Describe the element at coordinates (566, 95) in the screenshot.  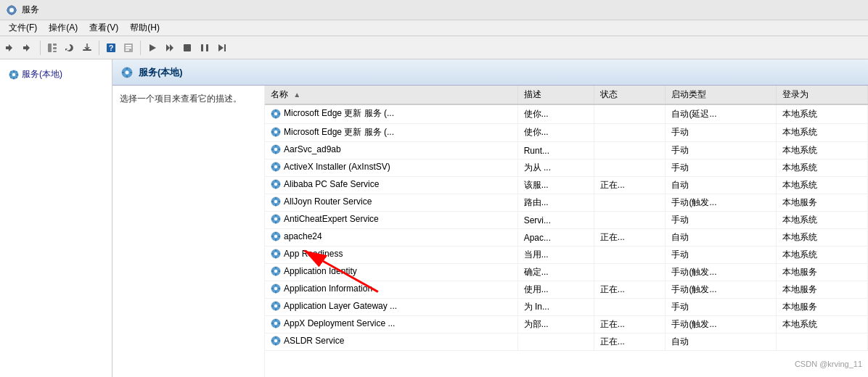
I see `table-header-row: 名称 ▲ 描述 状态 启动类型 登录为` at that location.